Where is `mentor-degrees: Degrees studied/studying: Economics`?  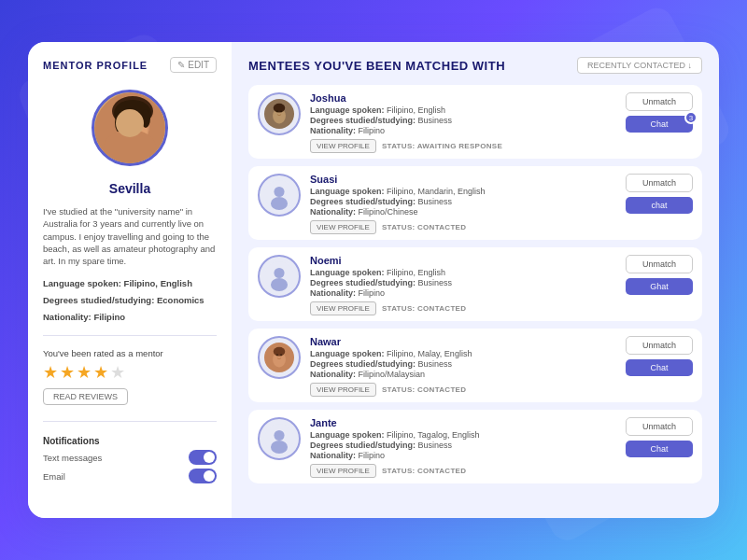 mentor-degrees: Degrees studied/studying: Economics is located at coordinates (130, 301).